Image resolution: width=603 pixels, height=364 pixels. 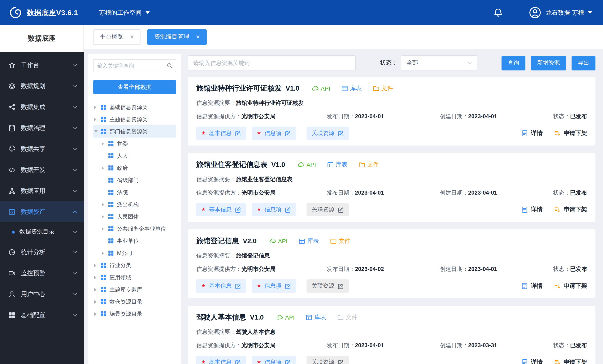 I want to click on sidebar-item-basic-config: 基础配置, so click(x=42, y=315).